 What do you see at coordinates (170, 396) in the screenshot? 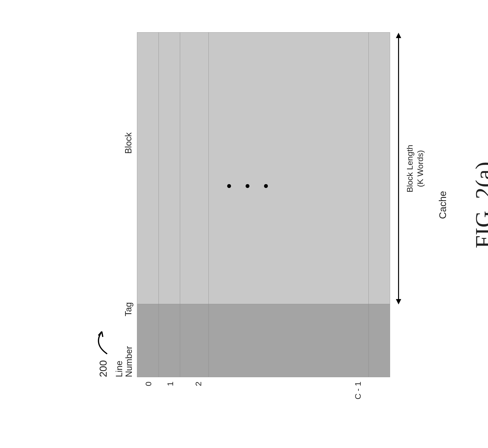
I see `row-label-1: 1` at bounding box center [170, 396].